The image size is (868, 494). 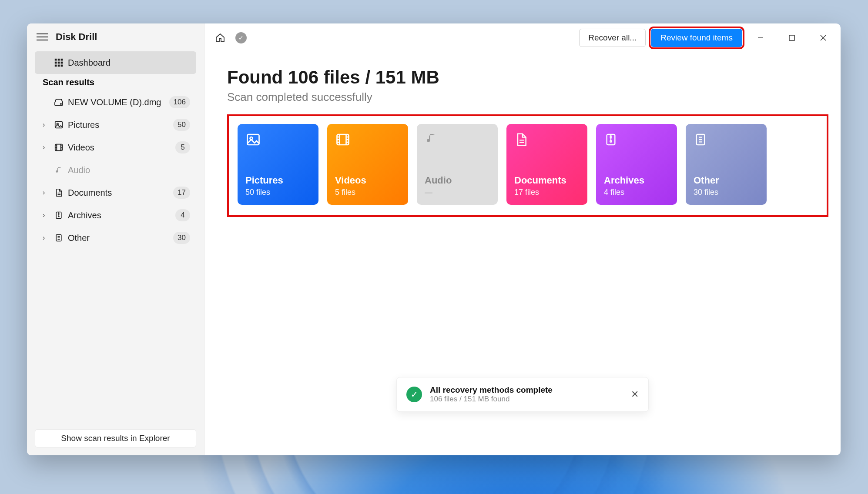 What do you see at coordinates (635, 394) in the screenshot?
I see `toast-close-button: ✕` at bounding box center [635, 394].